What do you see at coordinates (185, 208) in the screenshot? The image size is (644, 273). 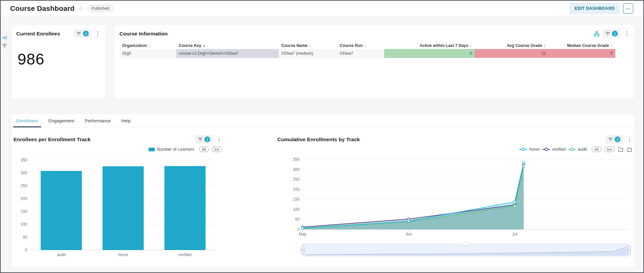 I see `bar-verified` at bounding box center [185, 208].